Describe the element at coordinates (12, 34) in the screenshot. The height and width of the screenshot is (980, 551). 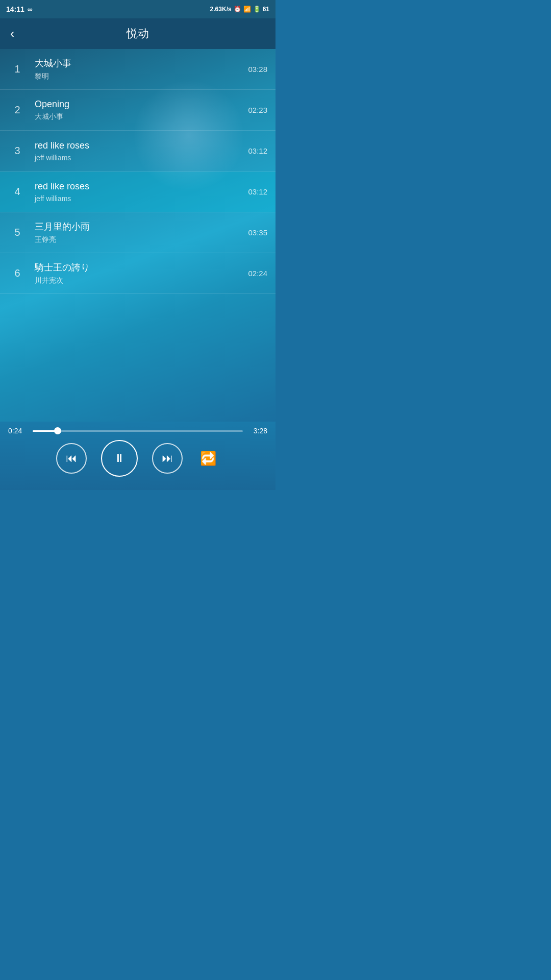
I see `back-button: ‹` at that location.